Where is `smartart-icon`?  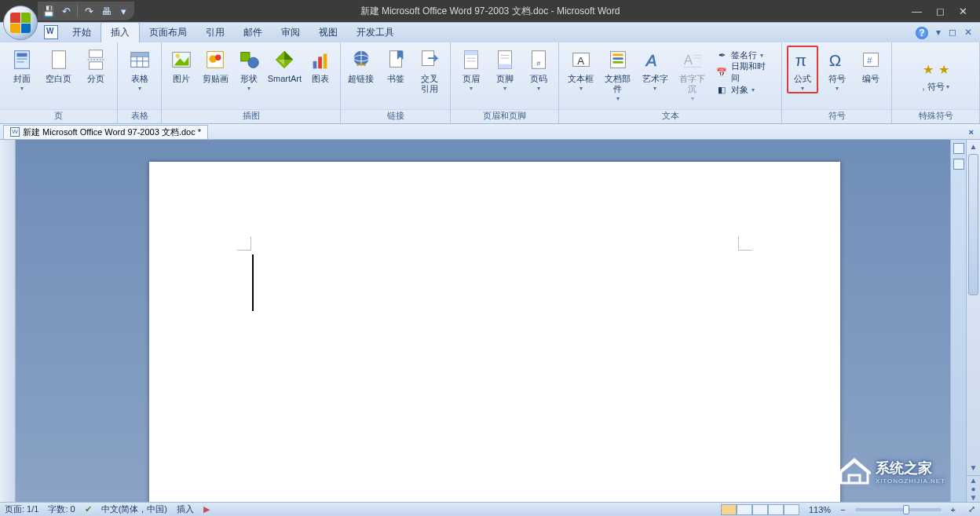
smartart-icon is located at coordinates (284, 60).